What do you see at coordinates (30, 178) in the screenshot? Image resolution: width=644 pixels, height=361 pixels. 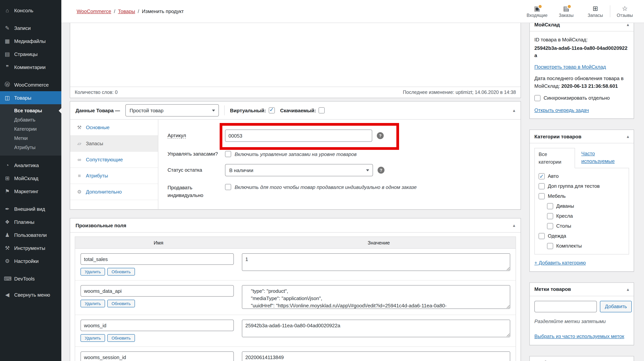 I see `sidebar-item-moysklad: ⊞ МойСклад` at bounding box center [30, 178].